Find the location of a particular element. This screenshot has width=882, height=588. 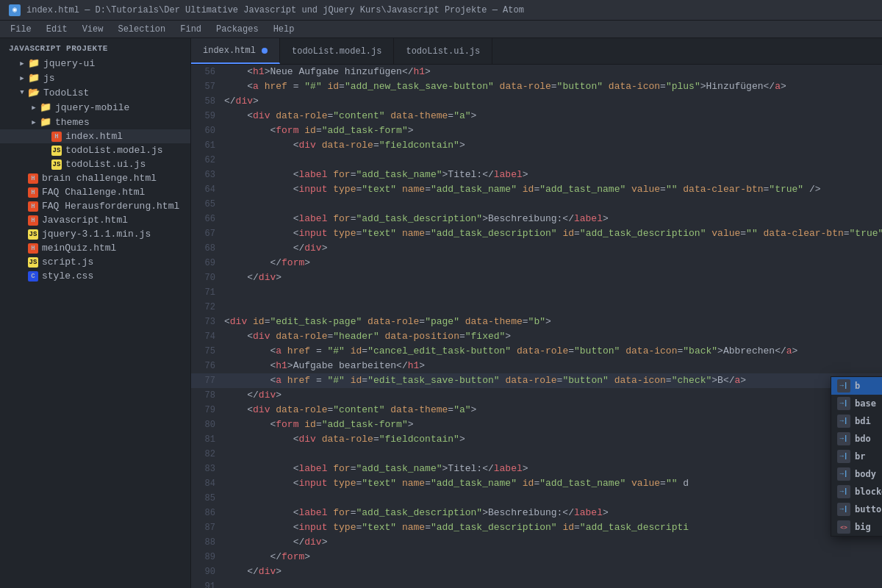

sidebar-item-jquery-min: ▶ JS jquery-3.1.1.min.js is located at coordinates (96, 234).